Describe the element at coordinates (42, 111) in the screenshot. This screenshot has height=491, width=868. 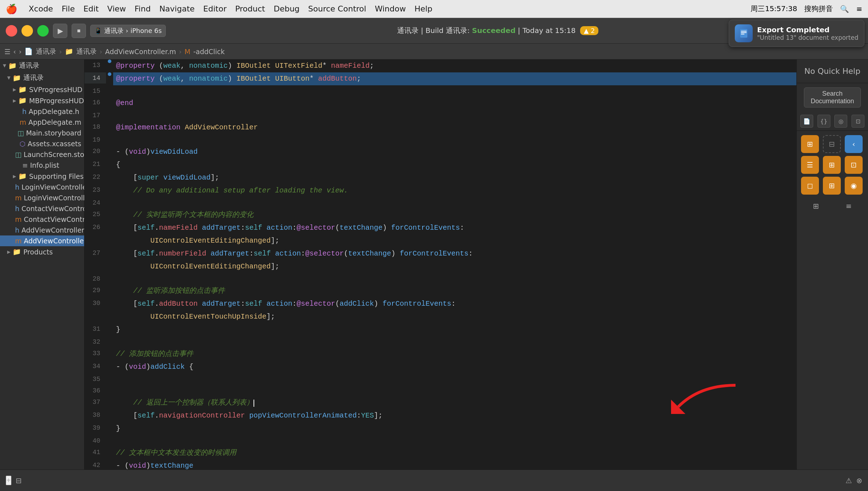
I see `sidebar-item-appdelegate-h: h AppDelegate.h` at that location.